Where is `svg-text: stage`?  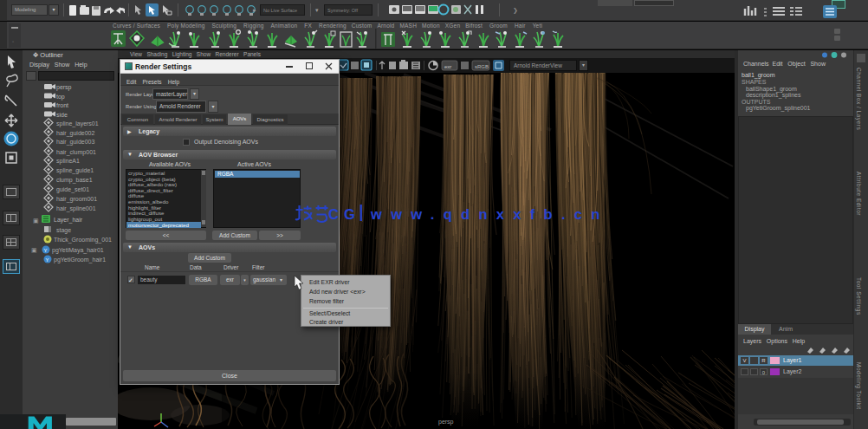 svg-text: stage is located at coordinates (64, 231).